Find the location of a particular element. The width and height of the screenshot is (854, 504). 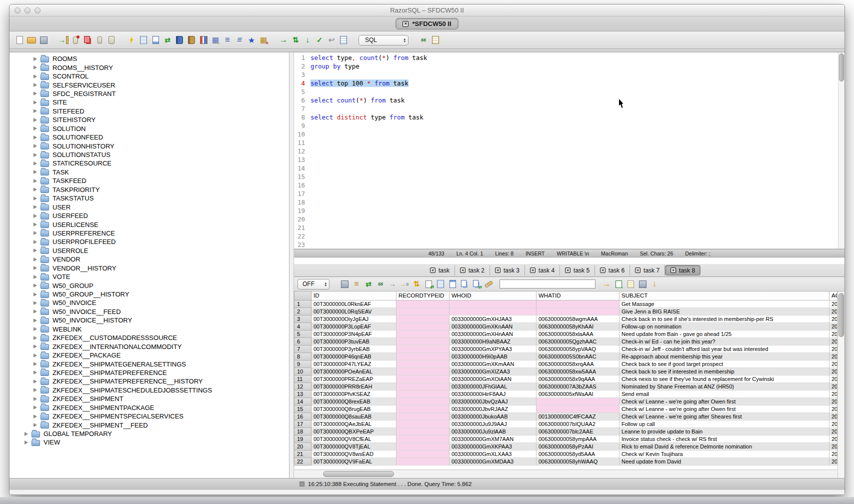

cell: 0033000000GmXMDAA3 is located at coordinates (493, 461).